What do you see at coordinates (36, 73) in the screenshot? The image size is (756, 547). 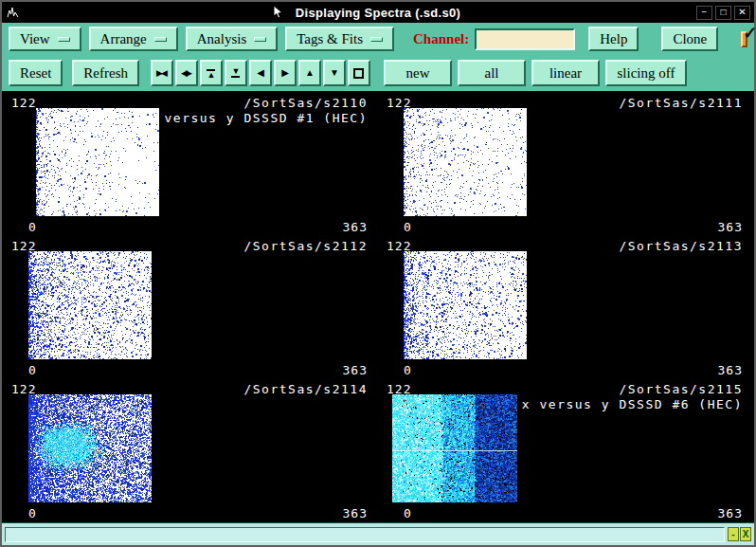 I see `reset-button: Reset` at bounding box center [36, 73].